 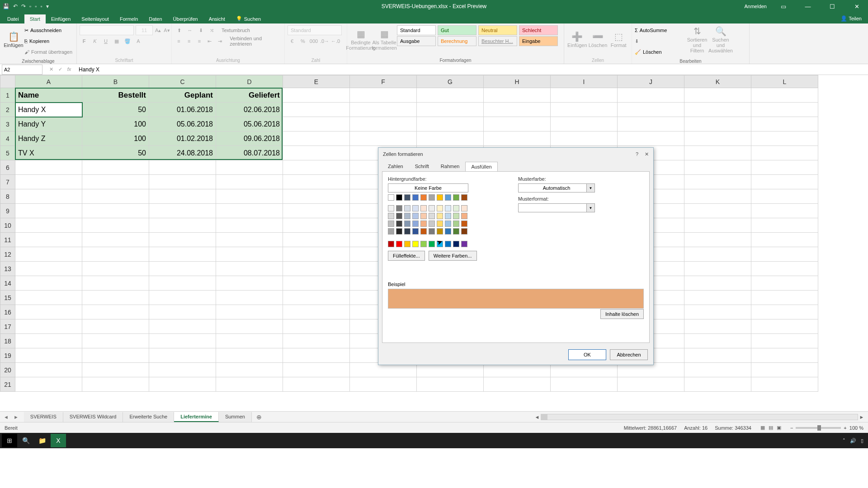 What do you see at coordinates (8, 139) in the screenshot?
I see `row-header: 4` at bounding box center [8, 139].